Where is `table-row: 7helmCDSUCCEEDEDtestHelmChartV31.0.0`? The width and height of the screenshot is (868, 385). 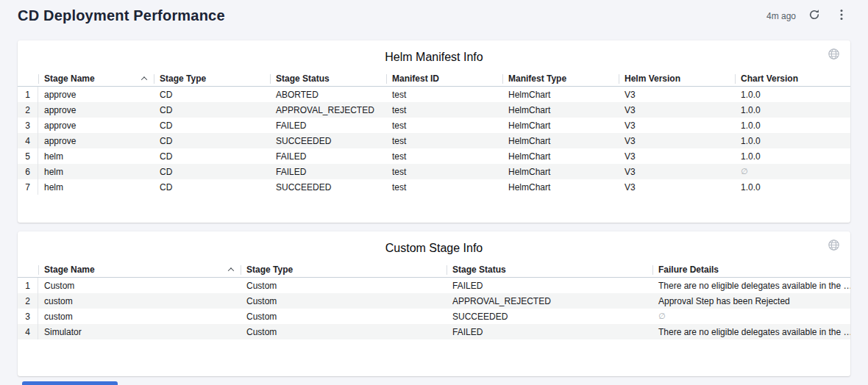 table-row: 7helmCDSUCCEEDEDtestHelmChartV31.0.0 is located at coordinates (434, 187).